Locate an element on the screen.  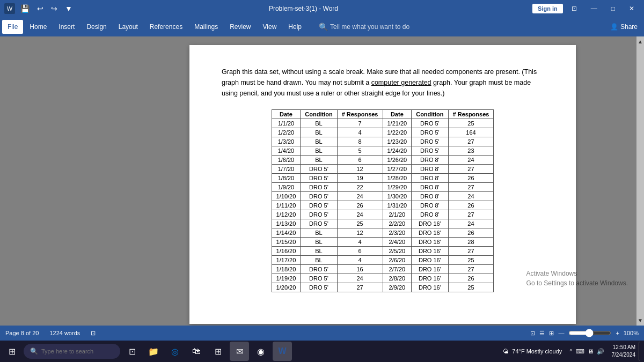
tab-references: References is located at coordinates (166, 27).